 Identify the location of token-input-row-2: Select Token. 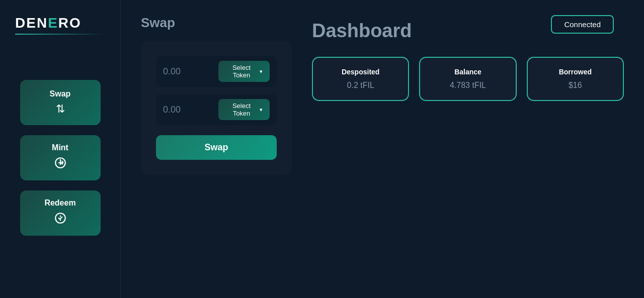
(216, 110).